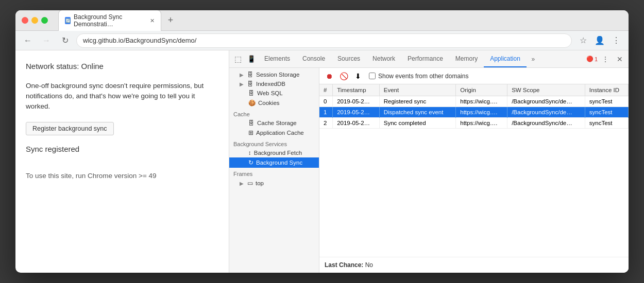 Image resolution: width=644 pixels, height=283 pixels. Describe the element at coordinates (605, 59) in the screenshot. I see `devtools-more-icon: ⋮` at that location.